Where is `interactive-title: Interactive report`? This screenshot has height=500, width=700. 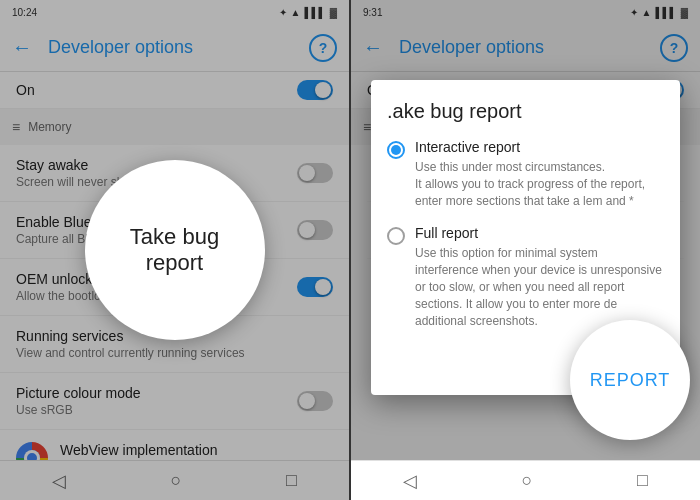
interactive-title: Interactive report is located at coordinates (540, 147).